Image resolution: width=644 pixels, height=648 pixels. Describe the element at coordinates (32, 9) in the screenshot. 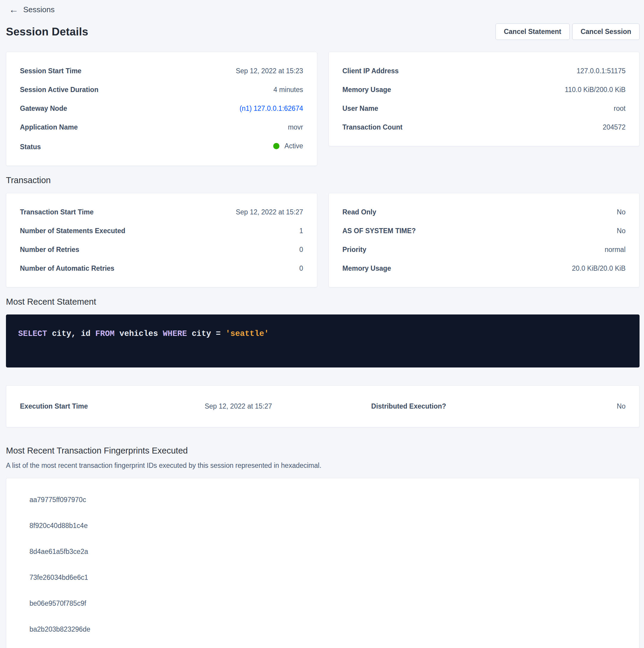

I see `back-to-sessions-link: ← Sessions` at that location.